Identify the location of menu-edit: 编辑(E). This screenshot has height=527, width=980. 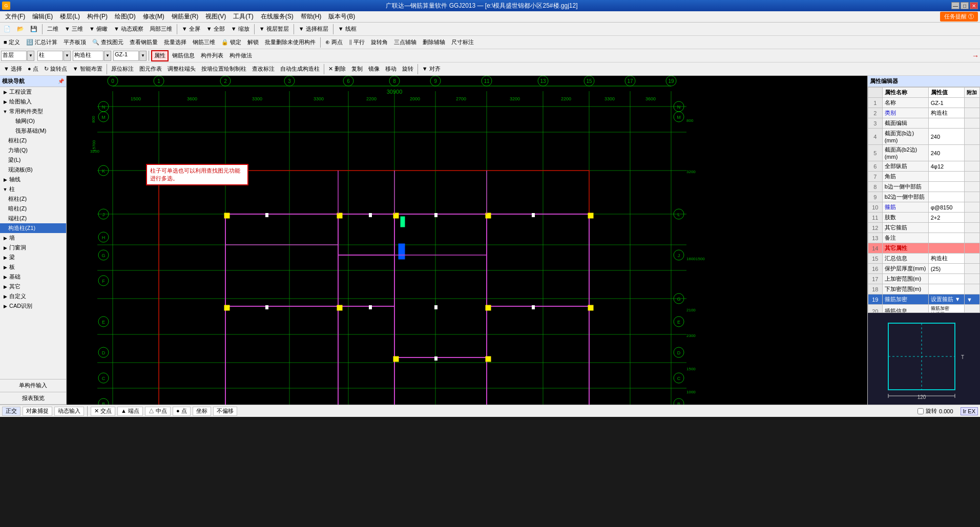
(43, 16).